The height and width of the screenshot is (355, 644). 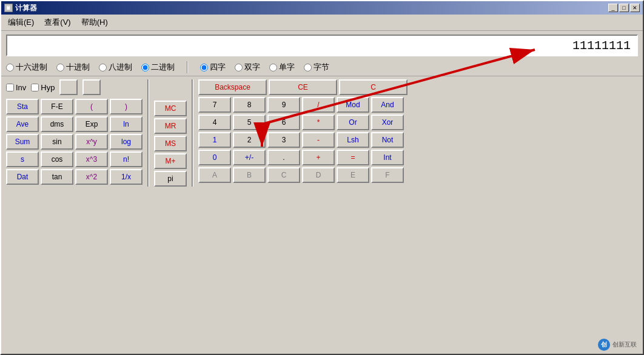 I want to click on btn-int: Int, so click(x=387, y=158).